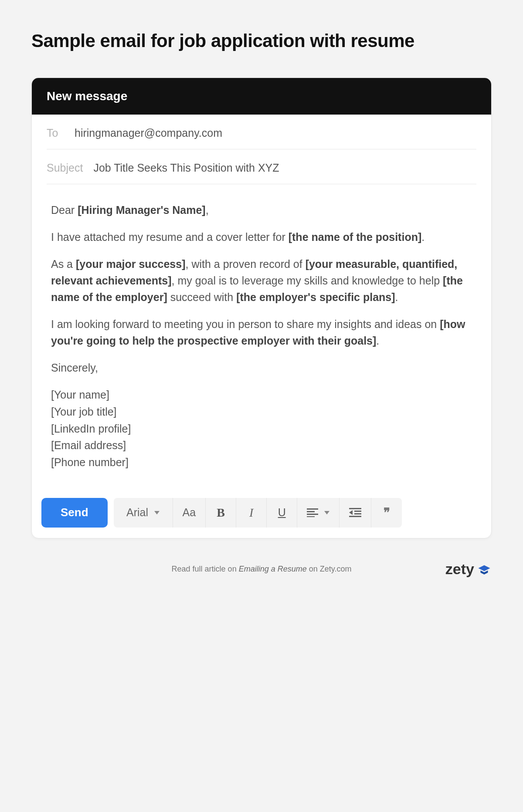 The image size is (523, 812). Describe the element at coordinates (205, 569) in the screenshot. I see `text: Read full article on` at that location.